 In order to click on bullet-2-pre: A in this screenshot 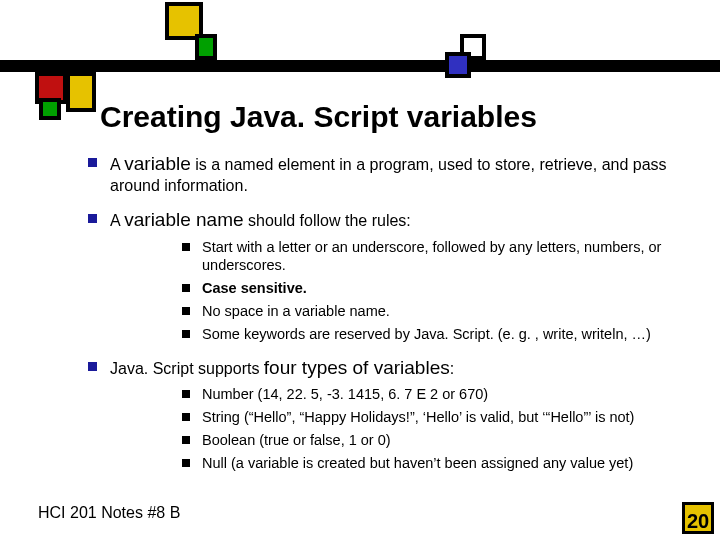, I will do `click(117, 220)`.